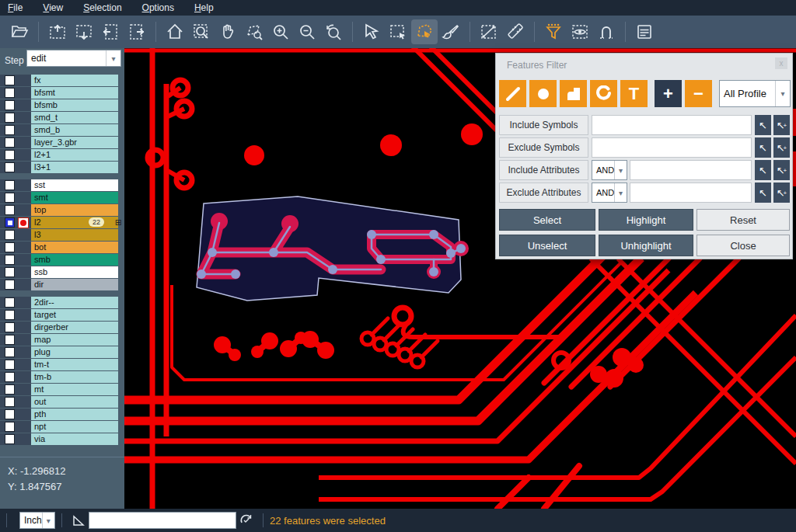  What do you see at coordinates (84, 32) in the screenshot?
I see `pan-down-icon` at bounding box center [84, 32].